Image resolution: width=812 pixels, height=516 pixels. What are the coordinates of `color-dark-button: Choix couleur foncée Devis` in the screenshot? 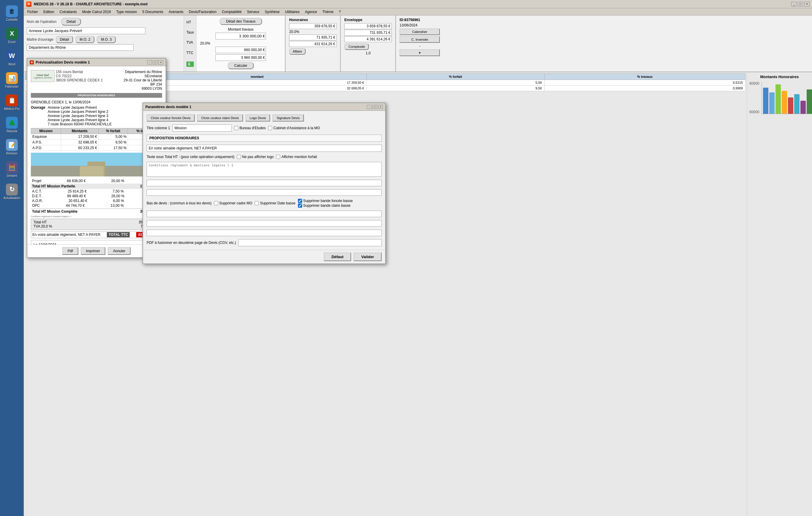 It's located at (171, 118).